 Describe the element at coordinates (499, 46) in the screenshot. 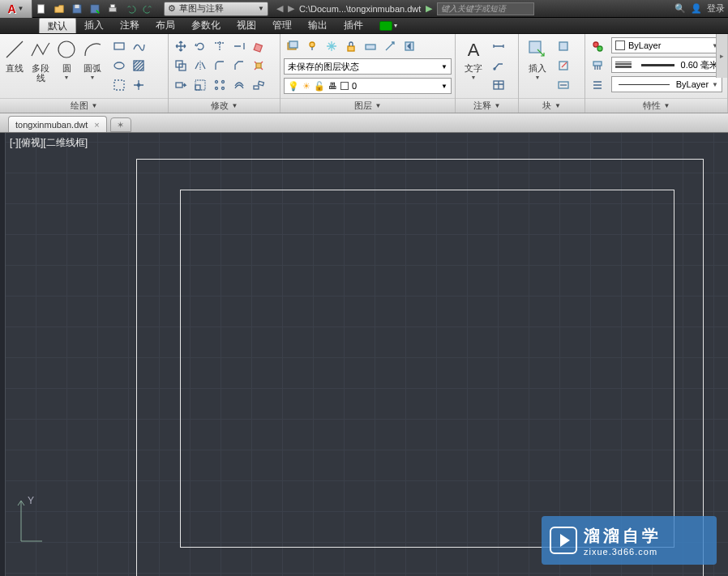

I see `dim-linear-icon` at that location.